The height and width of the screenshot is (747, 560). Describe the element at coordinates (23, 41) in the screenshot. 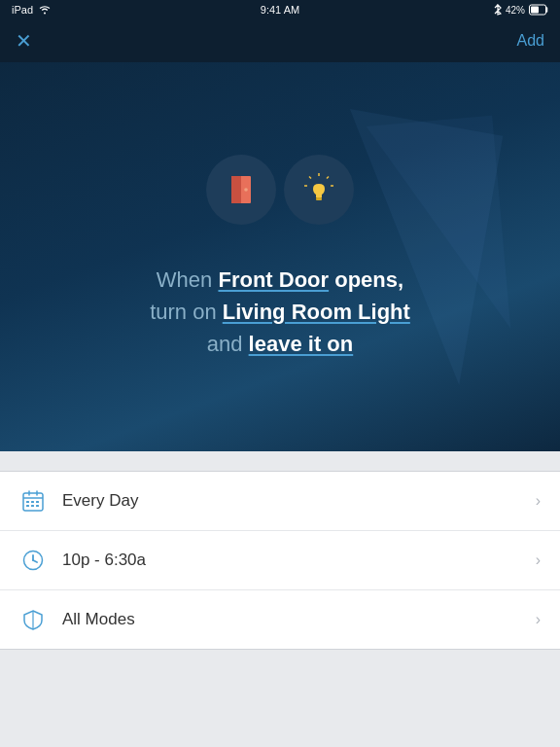

I see `close-button: ✕` at that location.